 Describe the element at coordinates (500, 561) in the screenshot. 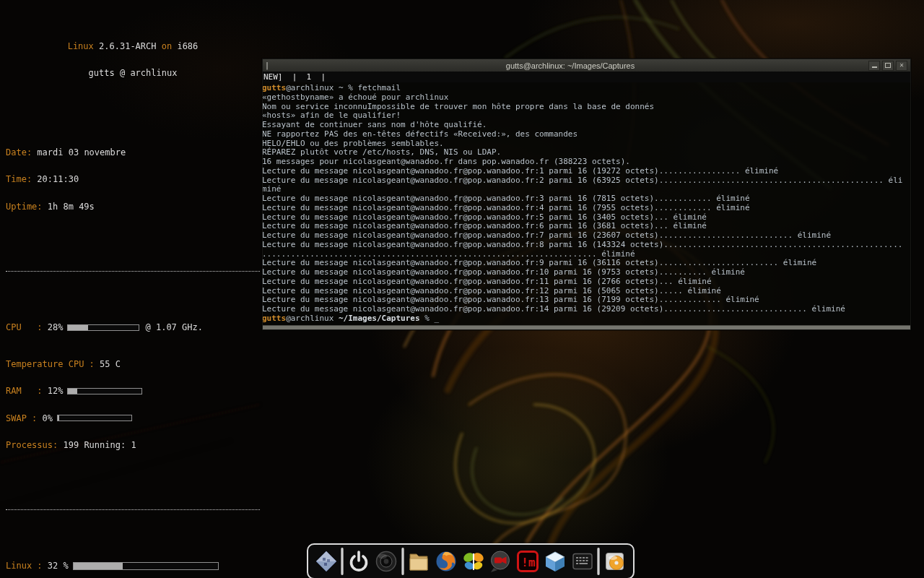

I see `video-chat-icon` at that location.